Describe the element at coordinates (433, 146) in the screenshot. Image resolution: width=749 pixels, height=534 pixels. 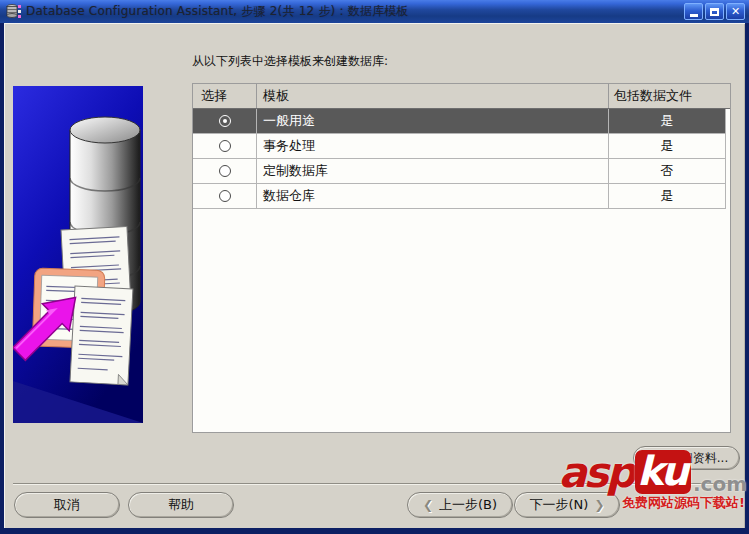
I see `template-name-cell: 事务处理` at that location.